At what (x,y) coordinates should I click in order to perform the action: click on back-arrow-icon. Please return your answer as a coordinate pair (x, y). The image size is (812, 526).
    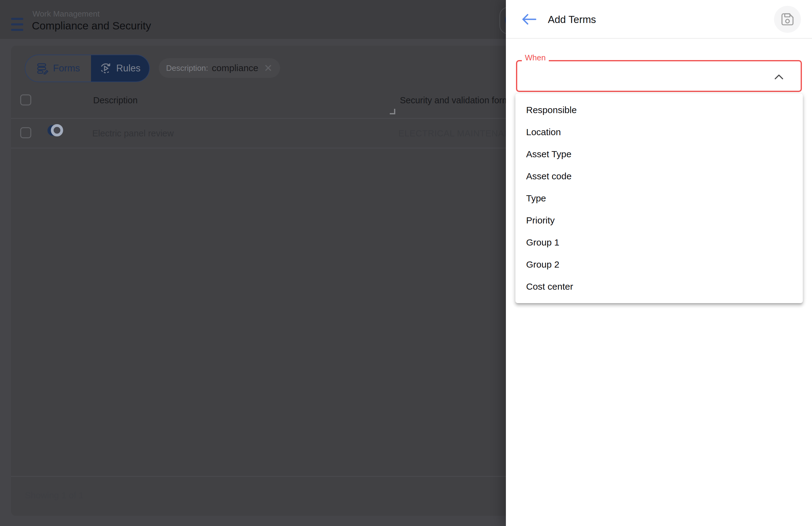
    Looking at the image, I should click on (529, 19).